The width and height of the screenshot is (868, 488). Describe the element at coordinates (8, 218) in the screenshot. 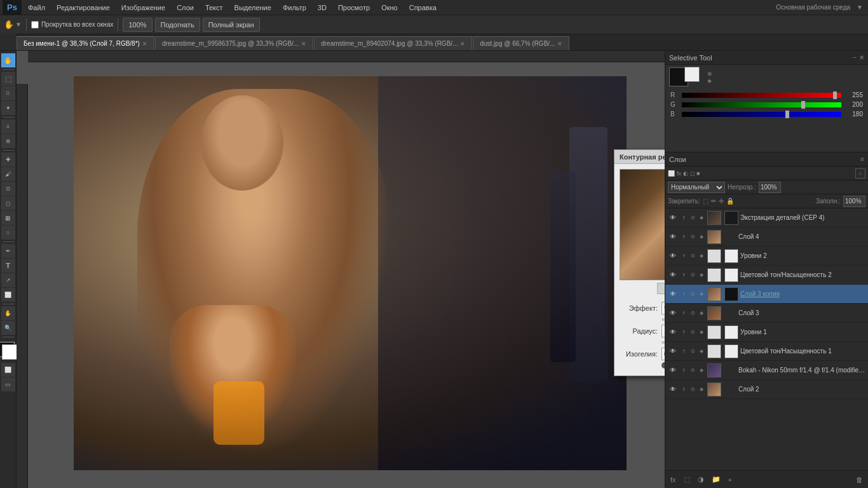

I see `tool-gradient: ▦` at that location.